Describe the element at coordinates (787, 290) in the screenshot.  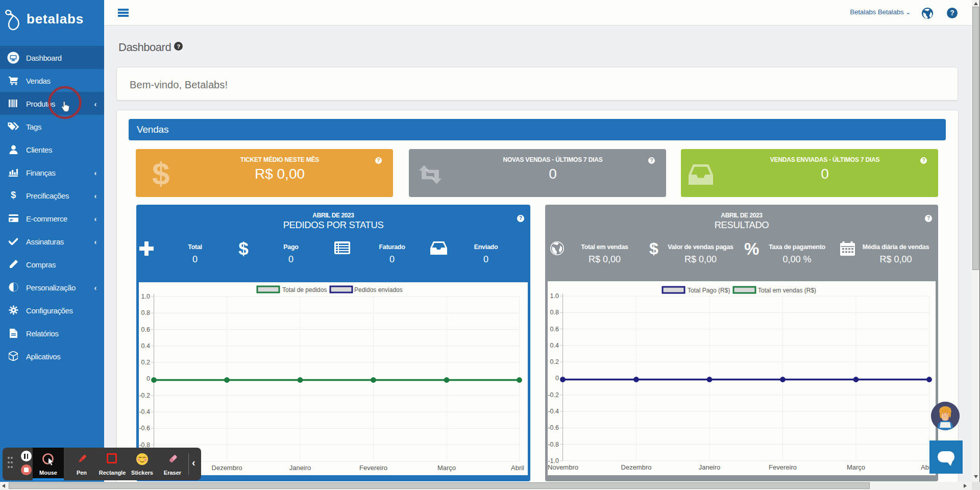
I see `svg-text: Total em vendas (R$)` at that location.